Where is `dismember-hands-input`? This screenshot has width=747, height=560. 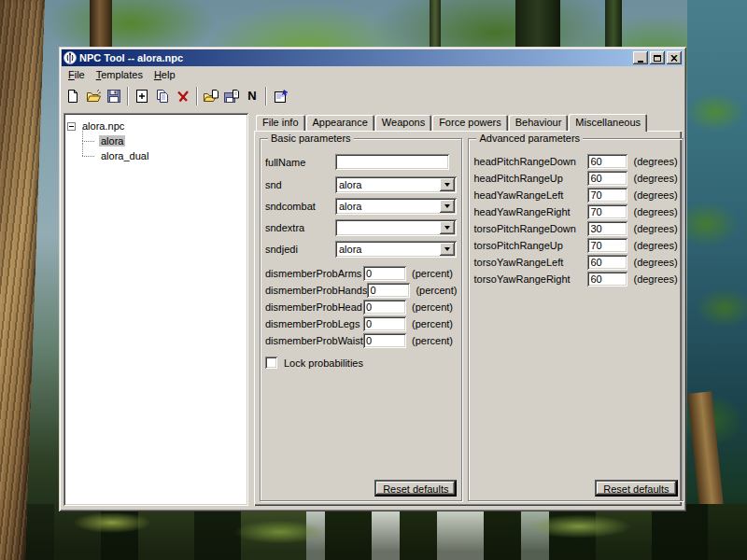
dismember-hands-input is located at coordinates (388, 290).